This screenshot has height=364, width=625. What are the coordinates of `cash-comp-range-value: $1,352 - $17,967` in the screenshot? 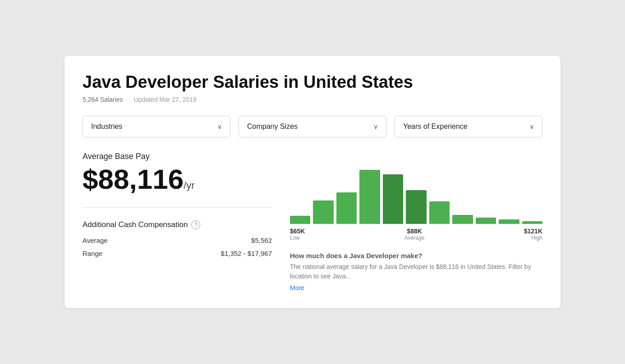 It's located at (246, 253).